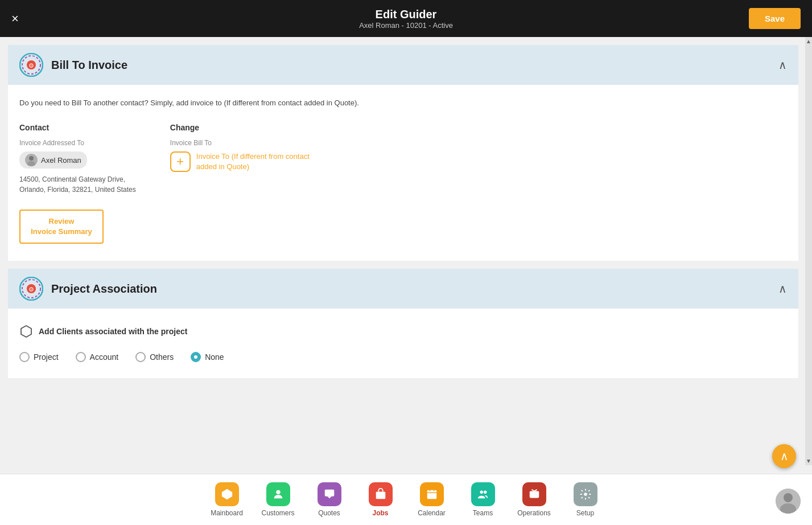  Describe the element at coordinates (329, 494) in the screenshot. I see `quotes-icon` at that location.